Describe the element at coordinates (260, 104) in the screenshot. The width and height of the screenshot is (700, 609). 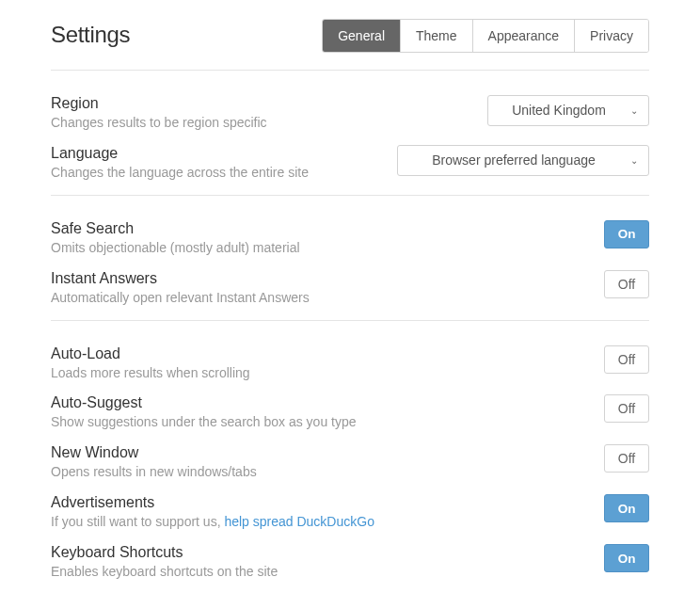
I see `label-region: Region` at that location.